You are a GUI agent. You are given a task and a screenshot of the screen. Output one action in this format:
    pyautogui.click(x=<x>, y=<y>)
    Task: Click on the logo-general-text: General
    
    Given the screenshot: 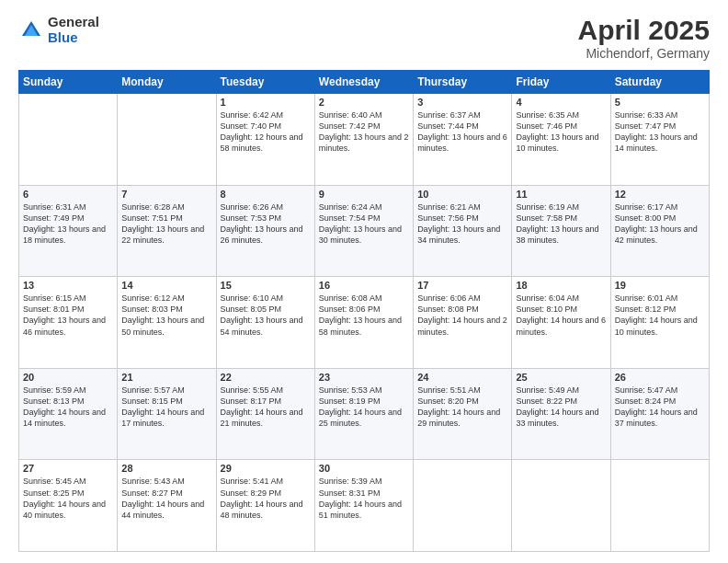 What is the action you would take?
    pyautogui.click(x=74, y=22)
    